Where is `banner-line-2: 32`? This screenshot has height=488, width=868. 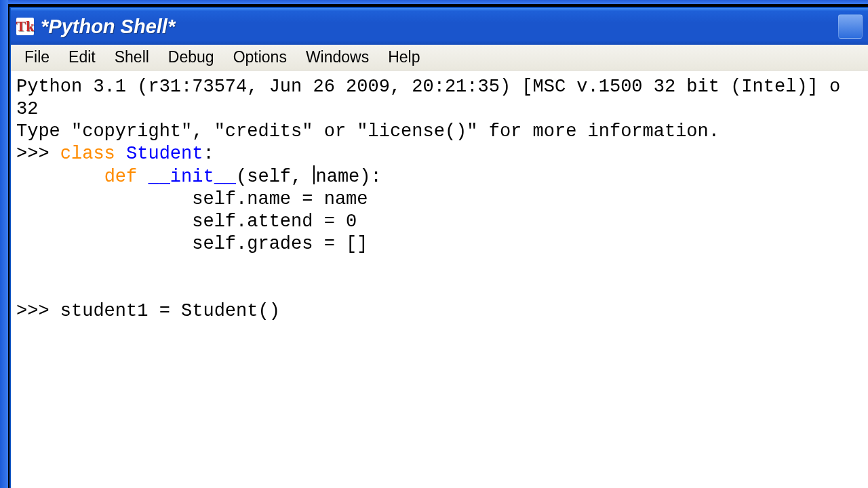 banner-line-2: 32 is located at coordinates (27, 109).